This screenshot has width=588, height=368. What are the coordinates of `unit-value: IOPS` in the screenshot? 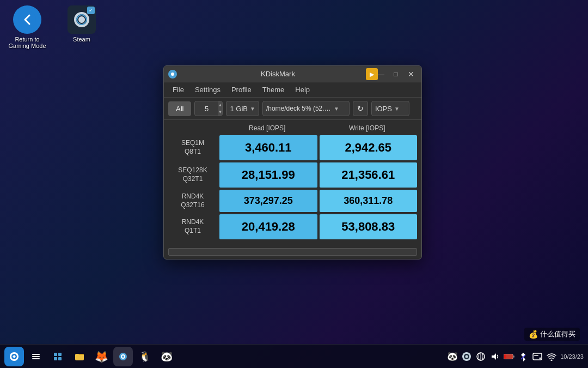 It's located at (383, 109).